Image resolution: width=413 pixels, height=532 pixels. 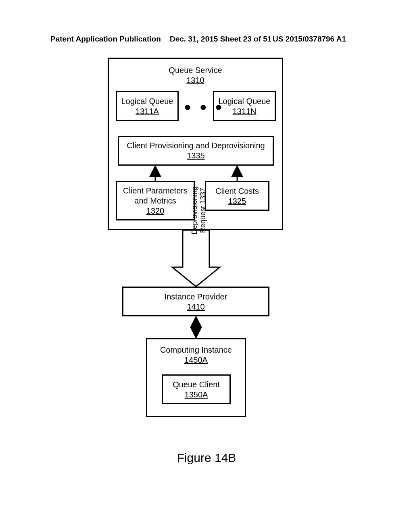 What do you see at coordinates (196, 350) in the screenshot?
I see `computing-instance-title: Computing Instance` at bounding box center [196, 350].